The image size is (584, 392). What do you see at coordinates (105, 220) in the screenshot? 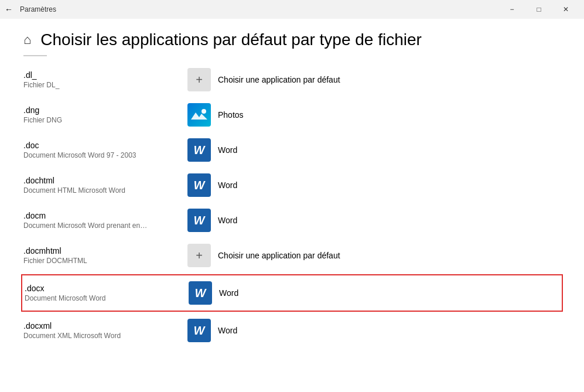
I see `file-info: .docm Document Microsoft Word prenant en…` at bounding box center [105, 220].